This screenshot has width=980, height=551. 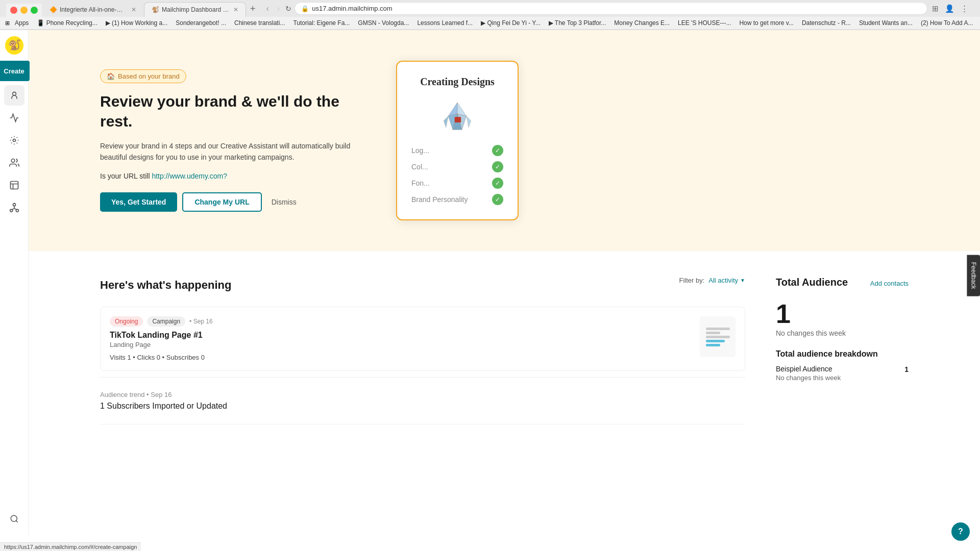 I want to click on campaign-date: • Sep 16, so click(x=201, y=321).